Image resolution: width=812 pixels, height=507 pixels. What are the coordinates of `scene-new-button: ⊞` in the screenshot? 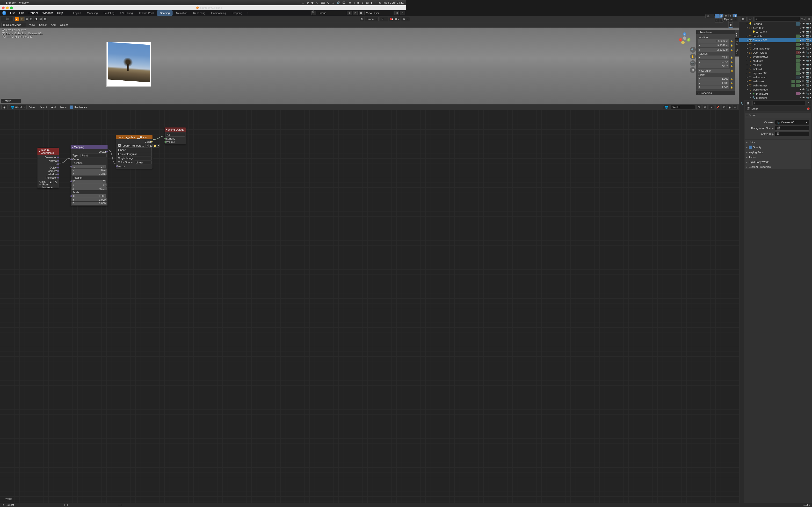 It's located at (350, 13).